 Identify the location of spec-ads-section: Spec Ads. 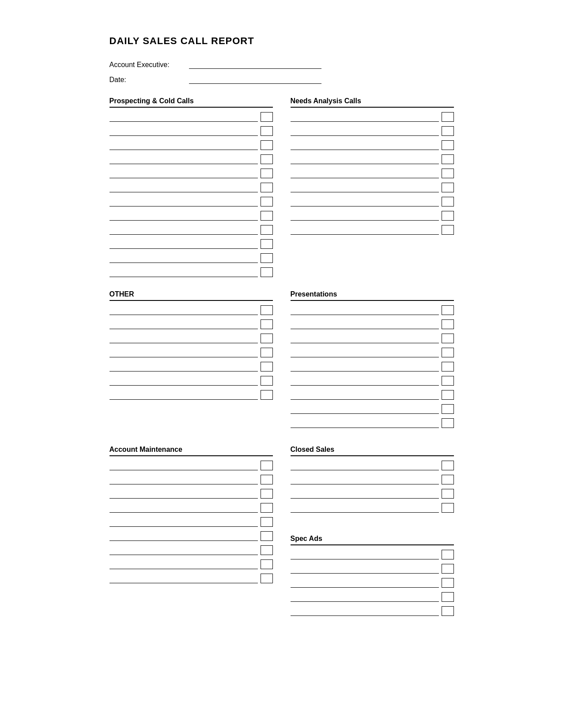
(372, 575).